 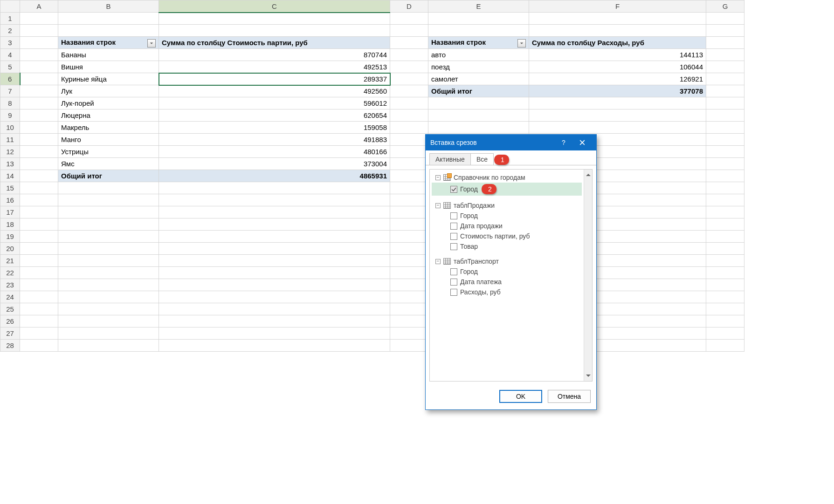 What do you see at coordinates (507, 205) in the screenshot?
I see `tree-table-node: −таблПродажи` at bounding box center [507, 205].